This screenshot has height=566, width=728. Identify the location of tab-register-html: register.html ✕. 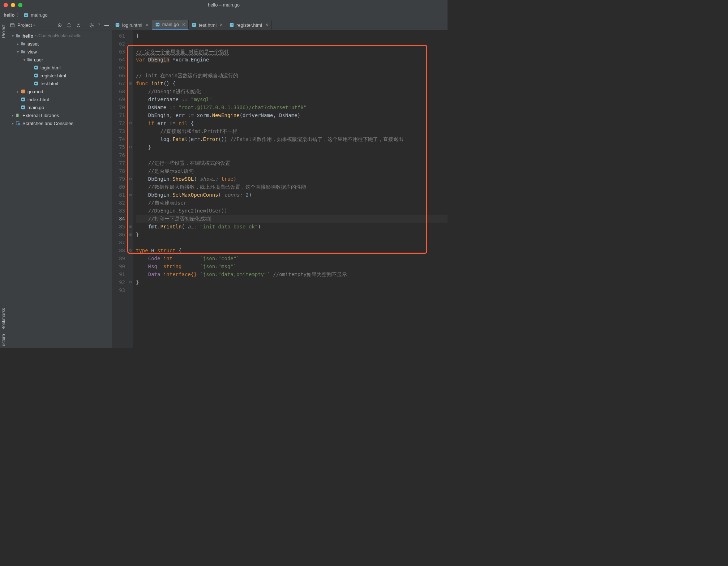
(249, 25).